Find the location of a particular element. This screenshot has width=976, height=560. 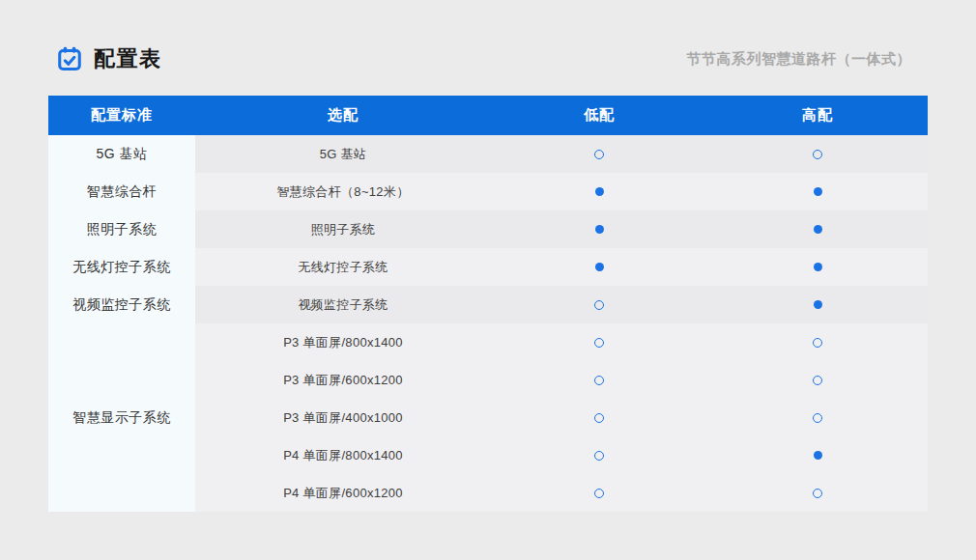

standard-cell: 智慧显示子系统 is located at coordinates (122, 417).